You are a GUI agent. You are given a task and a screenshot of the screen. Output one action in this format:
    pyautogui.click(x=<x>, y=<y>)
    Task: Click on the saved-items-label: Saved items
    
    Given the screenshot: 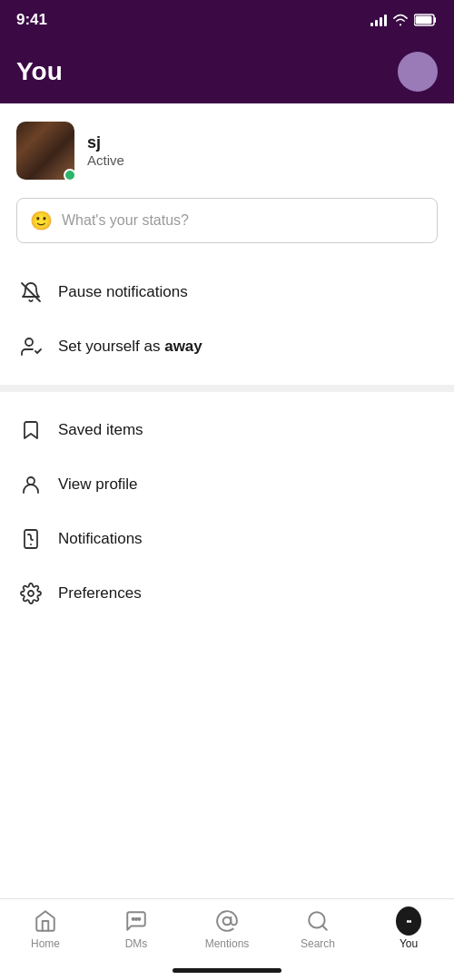 What is the action you would take?
    pyautogui.click(x=101, y=430)
    